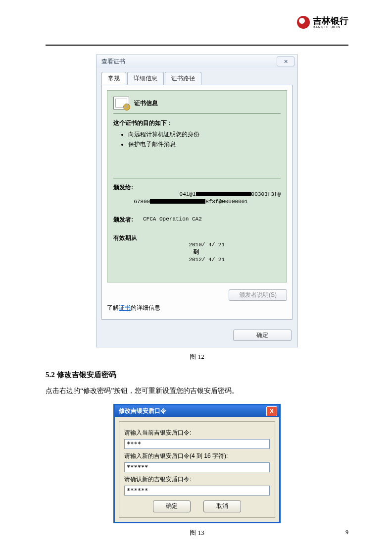 This screenshot has width=392, height=555. Describe the element at coordinates (128, 252) in the screenshot. I see `valid-from-label: 有效期从` at that location.